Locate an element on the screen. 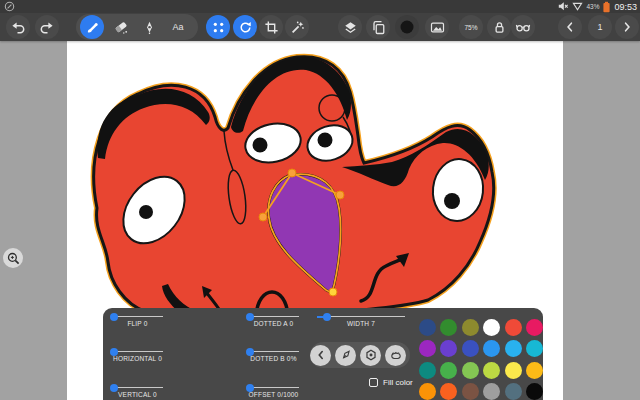 This screenshot has width=640, height=400. previous-page-button is located at coordinates (570, 27).